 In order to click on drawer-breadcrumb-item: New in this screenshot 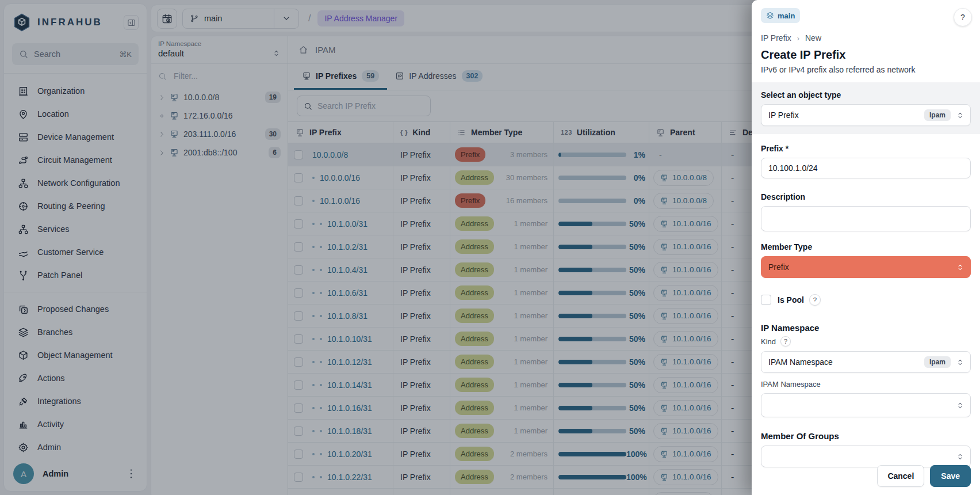, I will do `click(813, 38)`.